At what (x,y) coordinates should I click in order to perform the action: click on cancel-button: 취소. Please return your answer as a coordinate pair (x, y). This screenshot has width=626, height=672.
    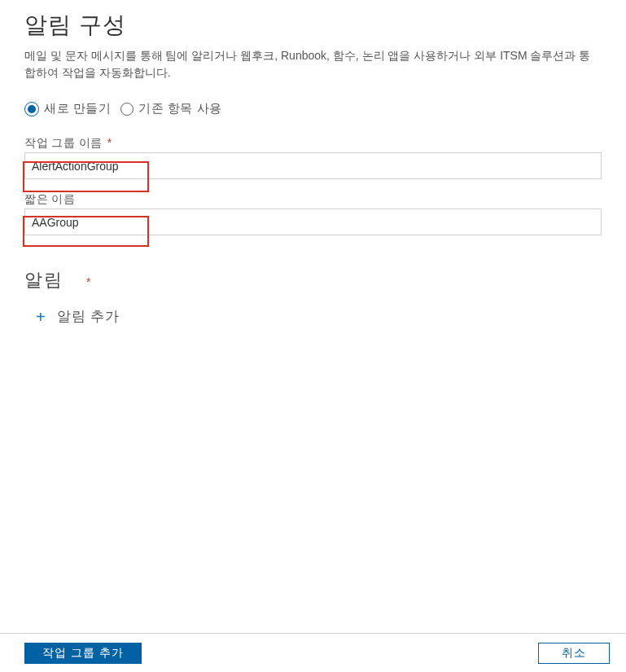
    Looking at the image, I should click on (574, 653).